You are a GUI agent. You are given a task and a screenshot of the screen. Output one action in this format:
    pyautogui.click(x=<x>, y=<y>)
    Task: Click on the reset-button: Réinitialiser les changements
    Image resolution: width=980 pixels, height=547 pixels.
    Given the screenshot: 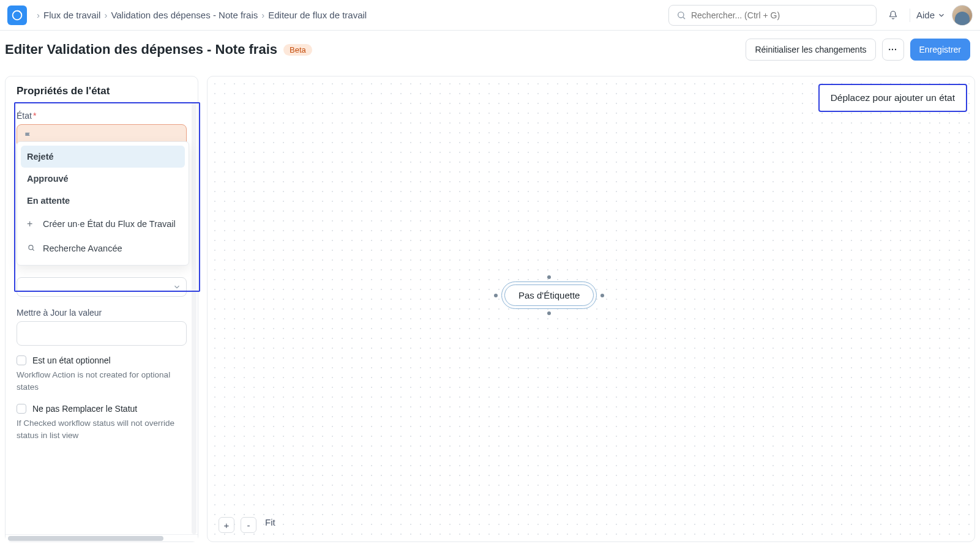 What is the action you would take?
    pyautogui.click(x=810, y=50)
    